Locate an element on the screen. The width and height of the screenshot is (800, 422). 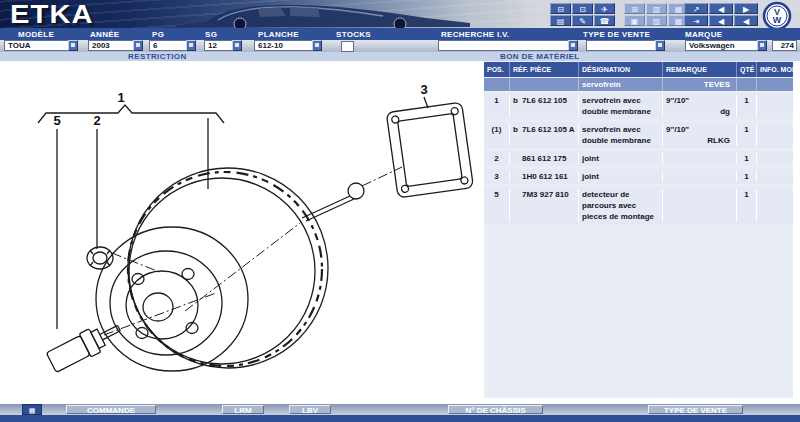
edit-pencil-icon: ✎ is located at coordinates (582, 20).